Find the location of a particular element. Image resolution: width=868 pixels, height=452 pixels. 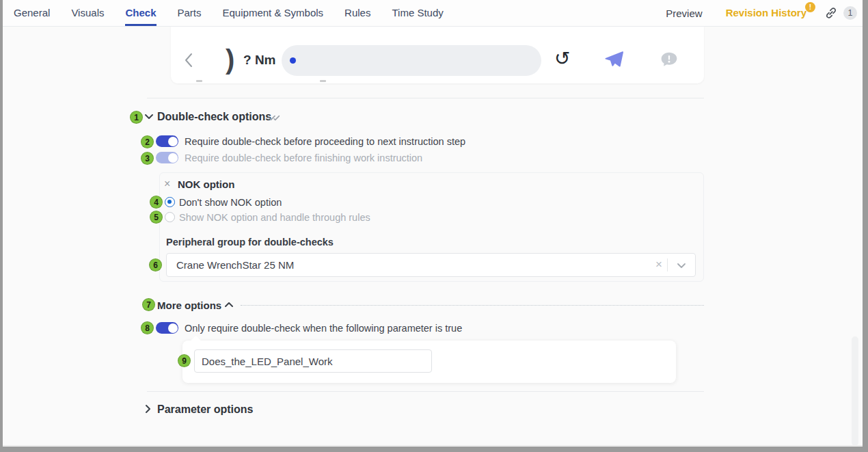

nok-close-icon: × is located at coordinates (167, 184).